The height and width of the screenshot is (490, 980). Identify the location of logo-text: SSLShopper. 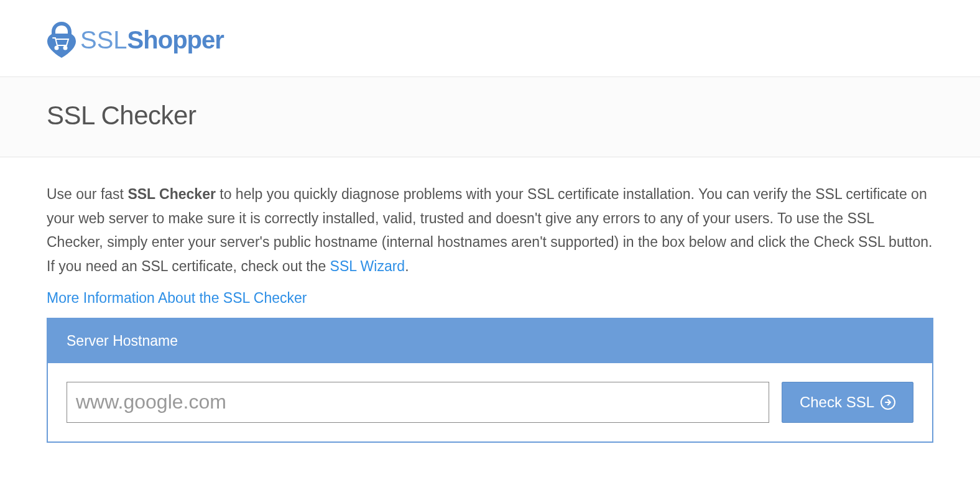
(152, 40).